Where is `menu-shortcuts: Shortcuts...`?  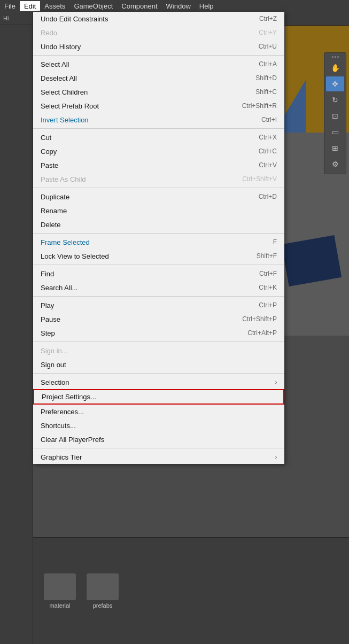 menu-shortcuts: Shortcuts... is located at coordinates (159, 425).